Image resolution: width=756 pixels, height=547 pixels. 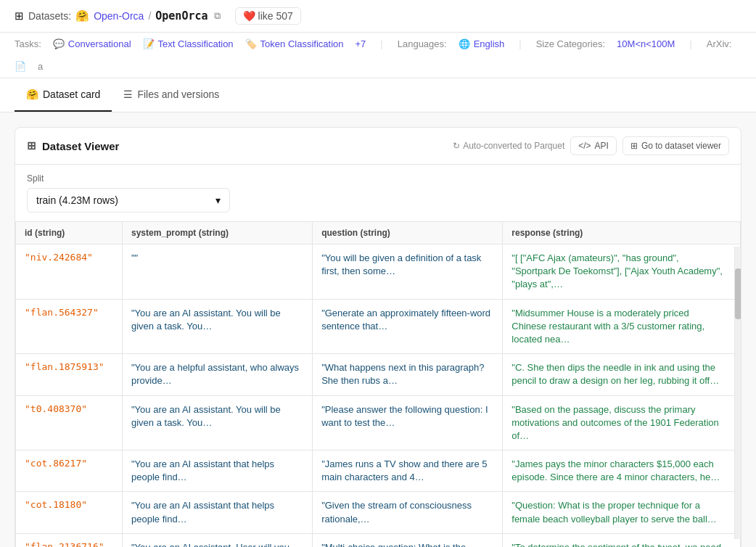 What do you see at coordinates (602, 146) in the screenshot?
I see `api-label: API` at bounding box center [602, 146].